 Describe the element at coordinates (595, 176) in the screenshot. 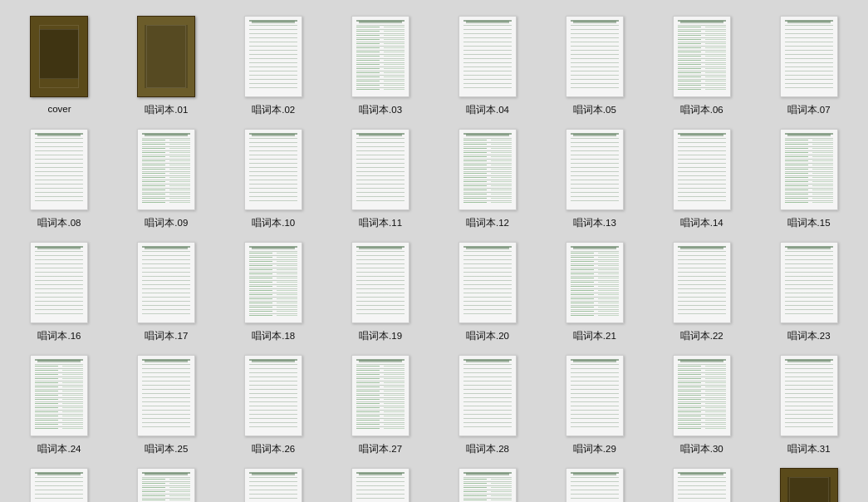

I see `list-item: 唱词本.13` at that location.